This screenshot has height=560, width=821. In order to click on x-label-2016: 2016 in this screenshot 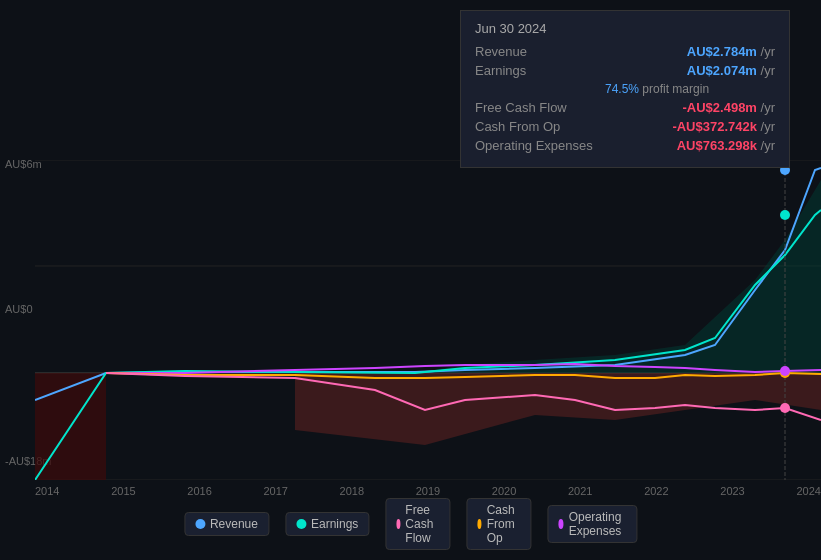, I will do `click(199, 491)`.